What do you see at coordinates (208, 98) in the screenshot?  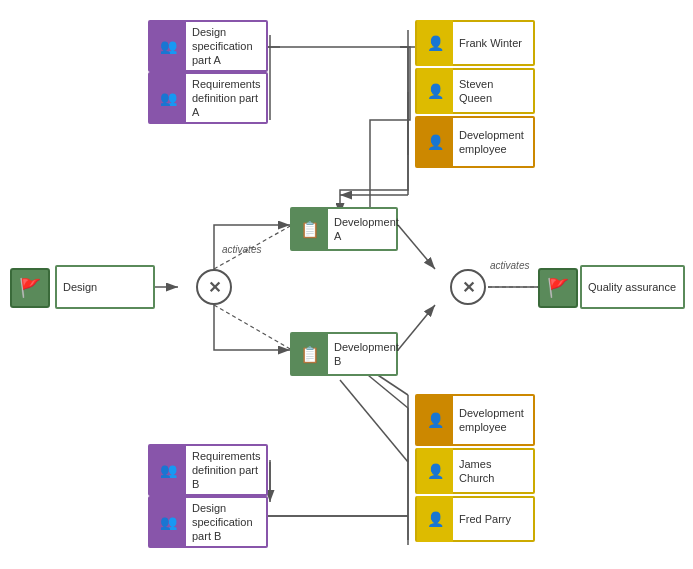 I see `requirements-a-node: 👥 Requirements definition part A` at bounding box center [208, 98].